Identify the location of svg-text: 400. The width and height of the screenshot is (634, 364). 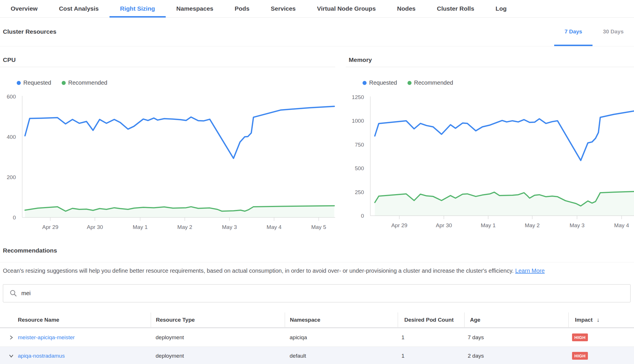
(11, 137).